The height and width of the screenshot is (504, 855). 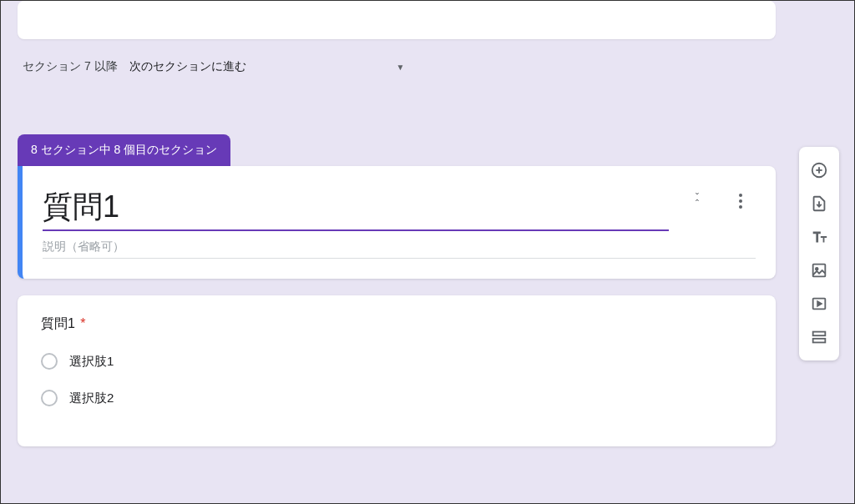 What do you see at coordinates (83, 324) in the screenshot?
I see `required-star-icon: *` at bounding box center [83, 324].